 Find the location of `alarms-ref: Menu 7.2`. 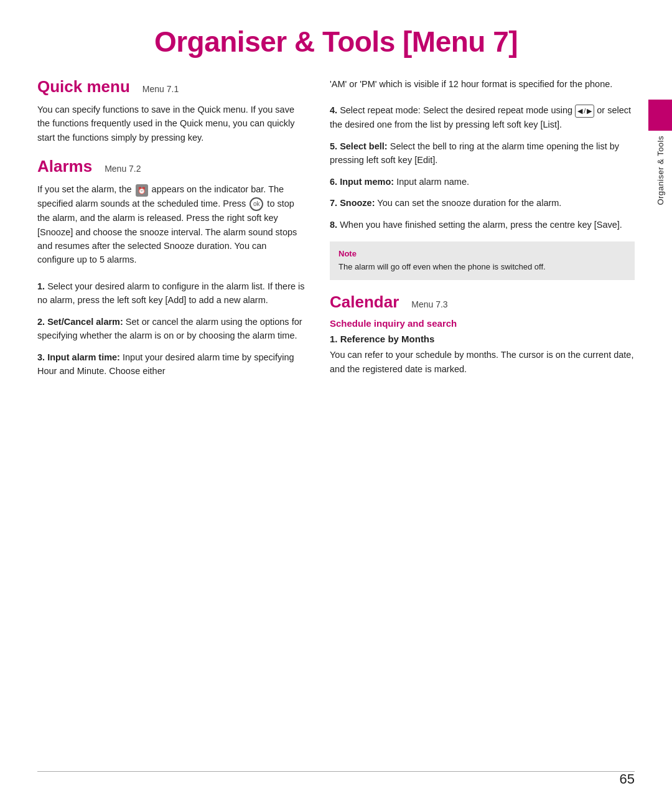

alarms-ref: Menu 7.2 is located at coordinates (123, 169).